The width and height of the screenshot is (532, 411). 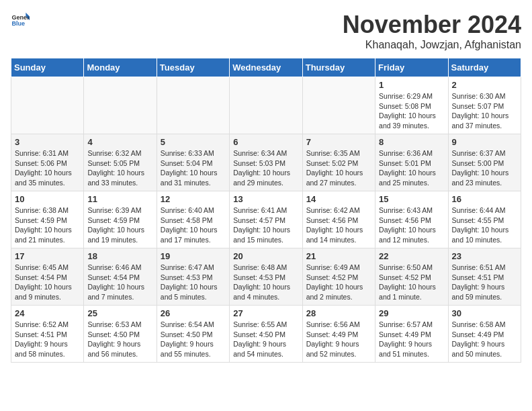 What do you see at coordinates (485, 313) in the screenshot?
I see `day-number: 30` at bounding box center [485, 313].